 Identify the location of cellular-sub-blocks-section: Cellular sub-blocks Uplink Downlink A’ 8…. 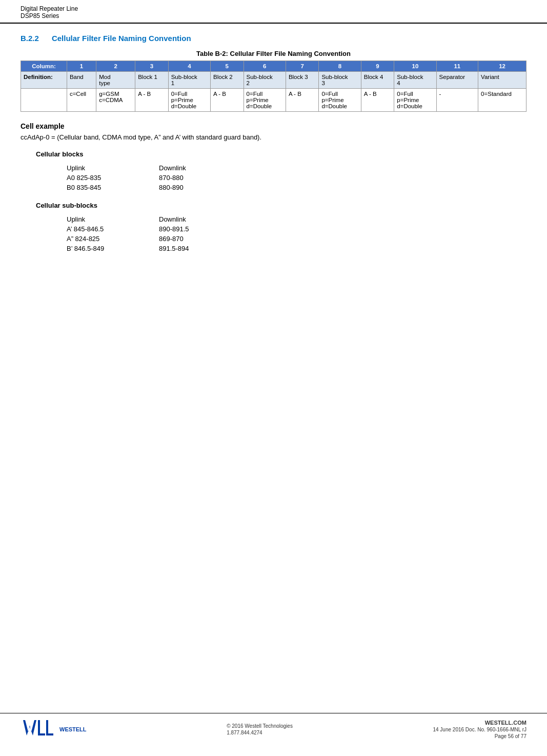
(281, 228).